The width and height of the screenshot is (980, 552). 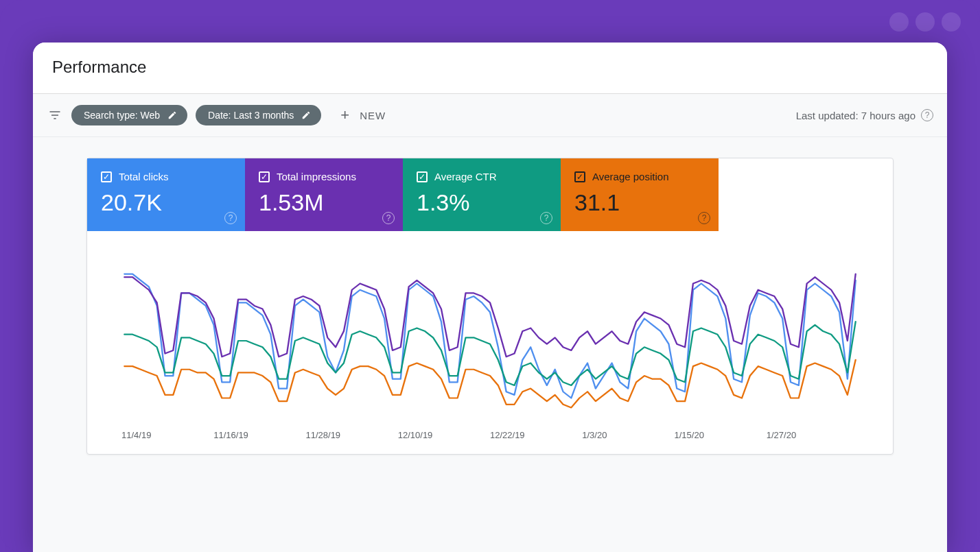 What do you see at coordinates (640, 203) in the screenshot?
I see `metric-value: 31.1` at bounding box center [640, 203].